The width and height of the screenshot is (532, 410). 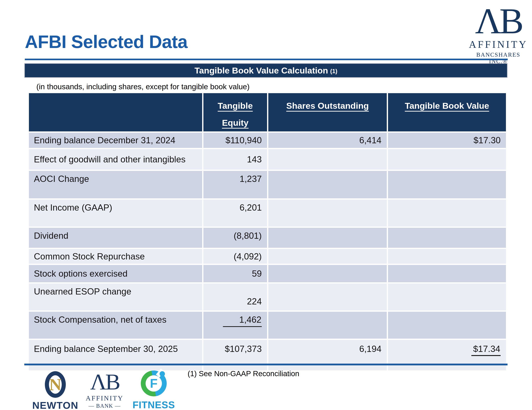 I want to click on subtotal-underlined-value: 1,462, so click(x=242, y=321).